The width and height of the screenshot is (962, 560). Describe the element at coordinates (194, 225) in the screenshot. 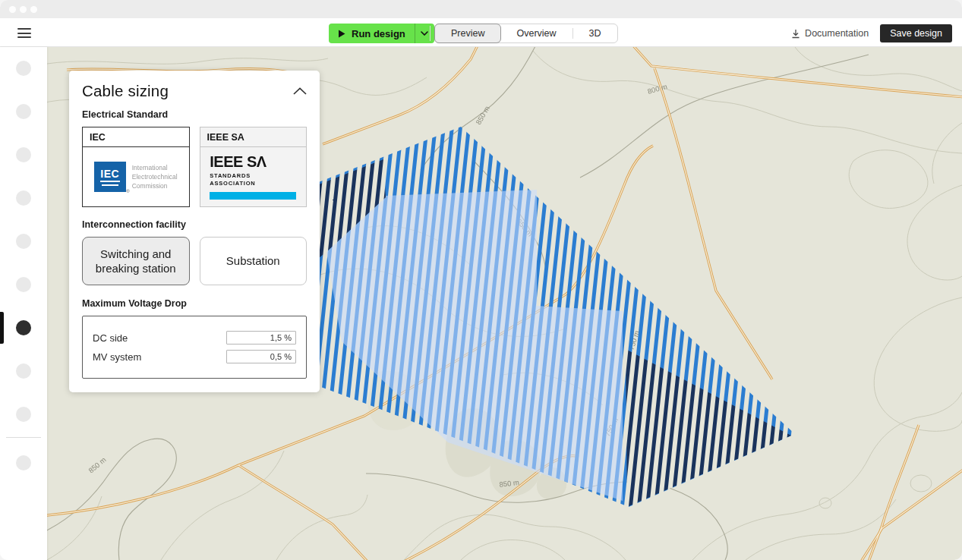

I see `interconnection-facility-label: Interconnection facility` at that location.